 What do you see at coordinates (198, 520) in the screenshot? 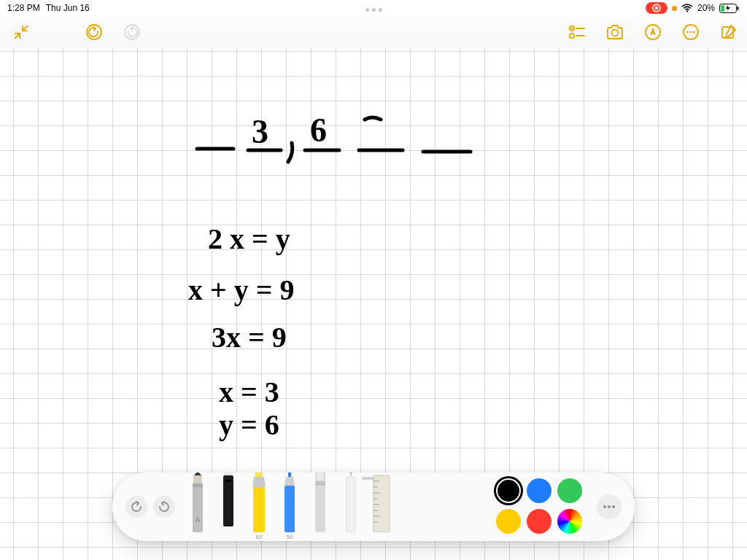
I see `svg-text: A` at bounding box center [198, 520].